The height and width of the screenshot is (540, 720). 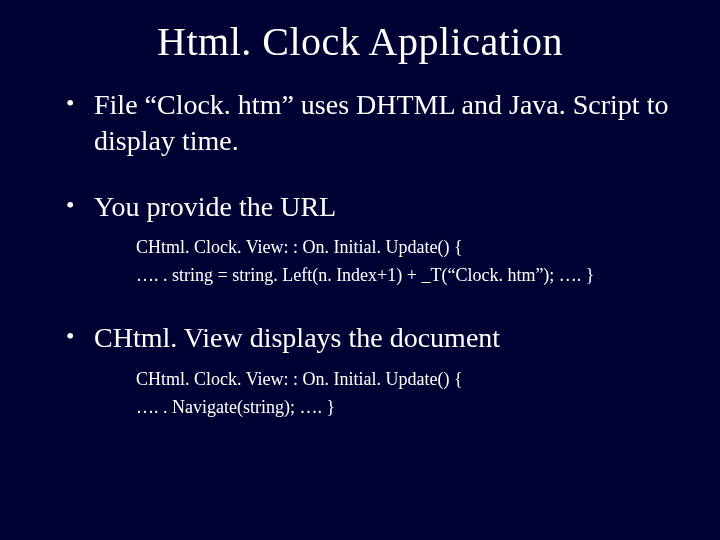 What do you see at coordinates (215, 206) in the screenshot?
I see `bullet-text: You provide the URL` at bounding box center [215, 206].